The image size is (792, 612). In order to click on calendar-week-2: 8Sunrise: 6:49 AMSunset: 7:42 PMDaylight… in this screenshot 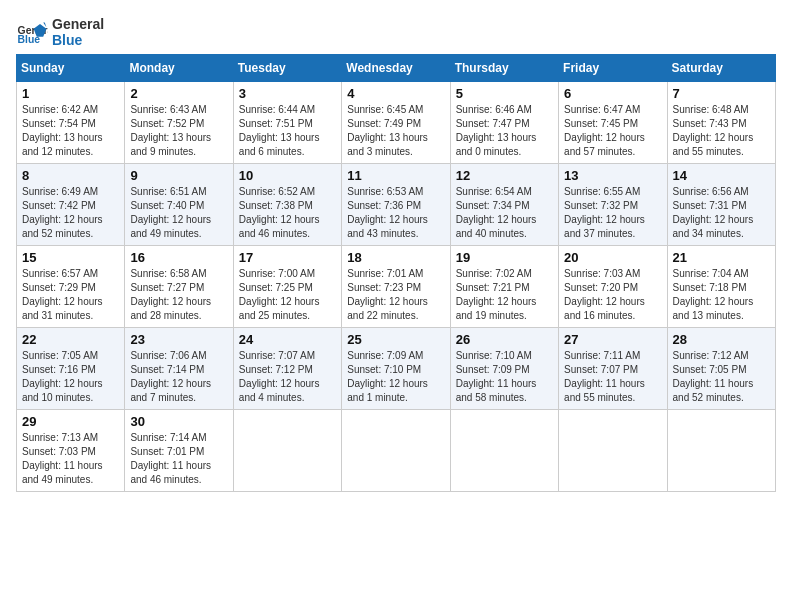, I will do `click(396, 205)`.